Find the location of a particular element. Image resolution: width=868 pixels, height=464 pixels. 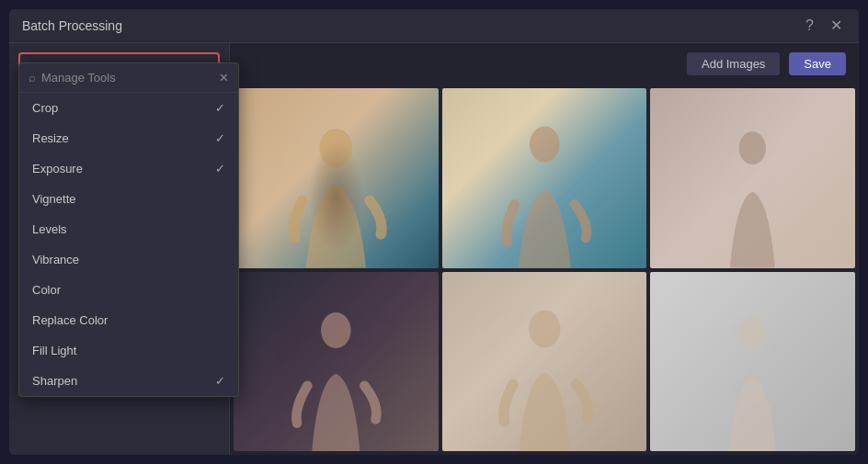

dropdown-item-exposure: Exposure✓ is located at coordinates (129, 169).